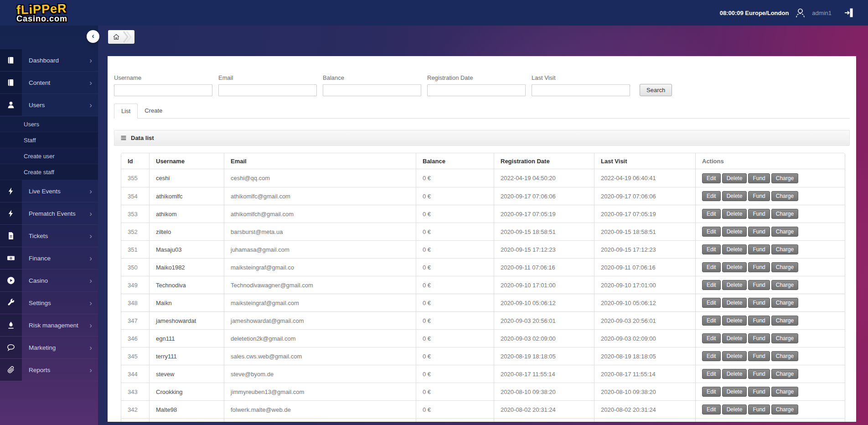 The height and width of the screenshot is (425, 868). I want to click on actions-cell: EditDeleteFundCharge, so click(770, 213).